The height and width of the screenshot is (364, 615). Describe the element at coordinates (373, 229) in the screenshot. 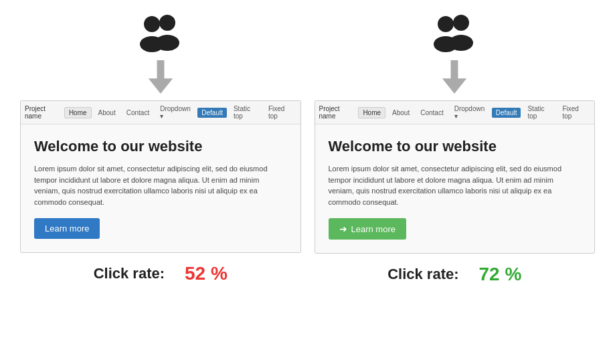

I see `learn-more-label-b: Learn more` at that location.